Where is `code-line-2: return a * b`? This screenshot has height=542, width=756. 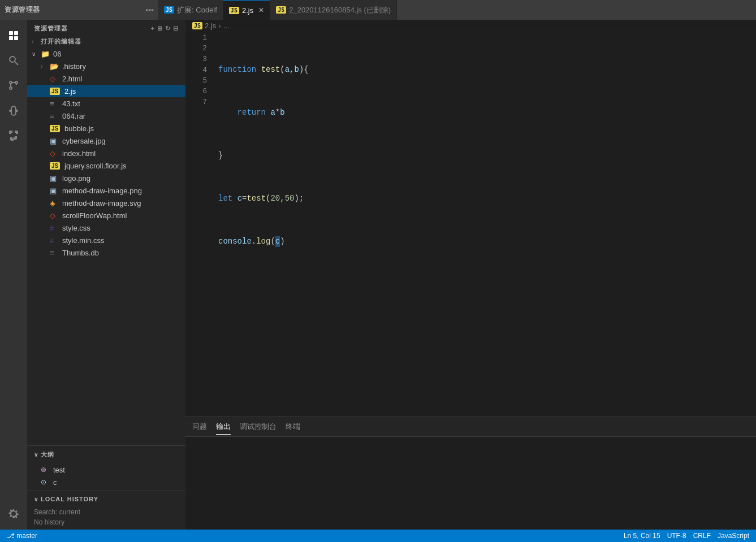 code-line-2: return a * b is located at coordinates (487, 113).